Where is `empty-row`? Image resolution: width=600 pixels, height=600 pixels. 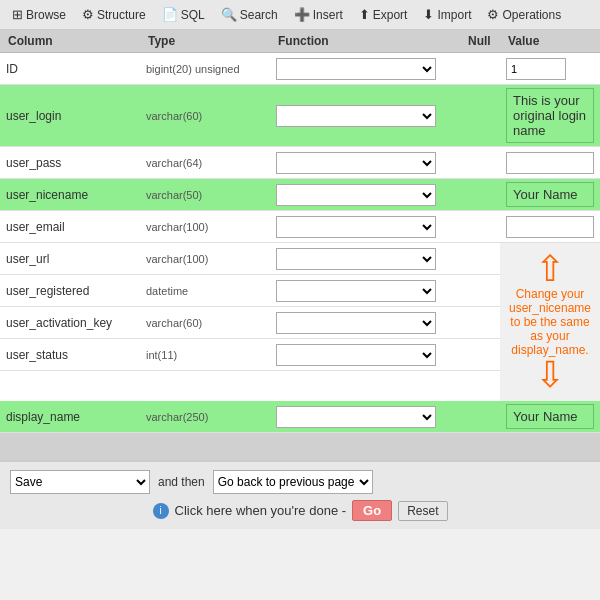 empty-row is located at coordinates (300, 446).